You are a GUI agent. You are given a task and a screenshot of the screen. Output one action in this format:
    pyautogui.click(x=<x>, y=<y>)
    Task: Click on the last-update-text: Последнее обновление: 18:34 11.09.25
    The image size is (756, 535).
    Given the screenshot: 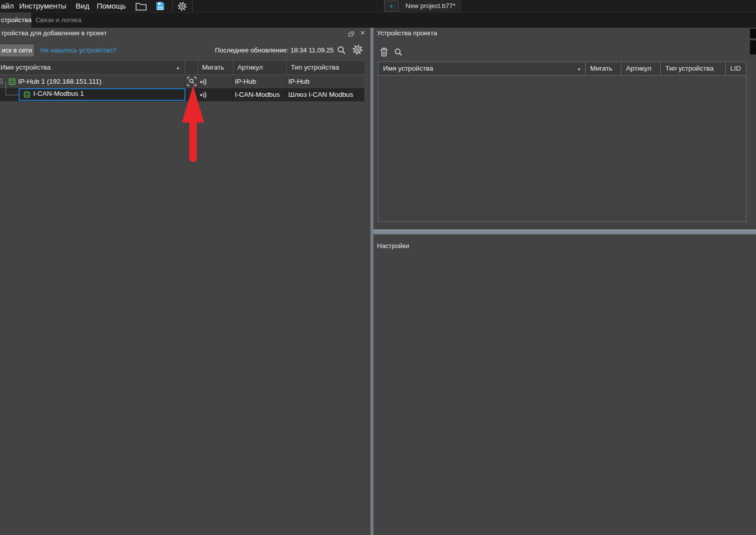 What is the action you would take?
    pyautogui.click(x=242, y=50)
    